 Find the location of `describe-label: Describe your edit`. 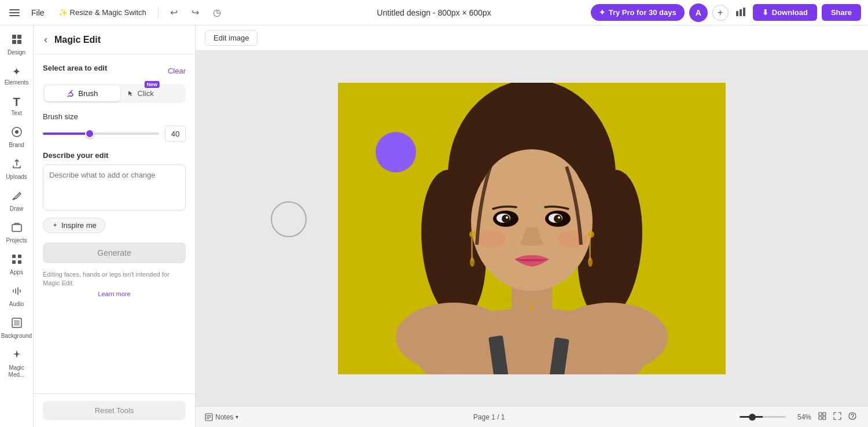

describe-label: Describe your edit is located at coordinates (115, 155).